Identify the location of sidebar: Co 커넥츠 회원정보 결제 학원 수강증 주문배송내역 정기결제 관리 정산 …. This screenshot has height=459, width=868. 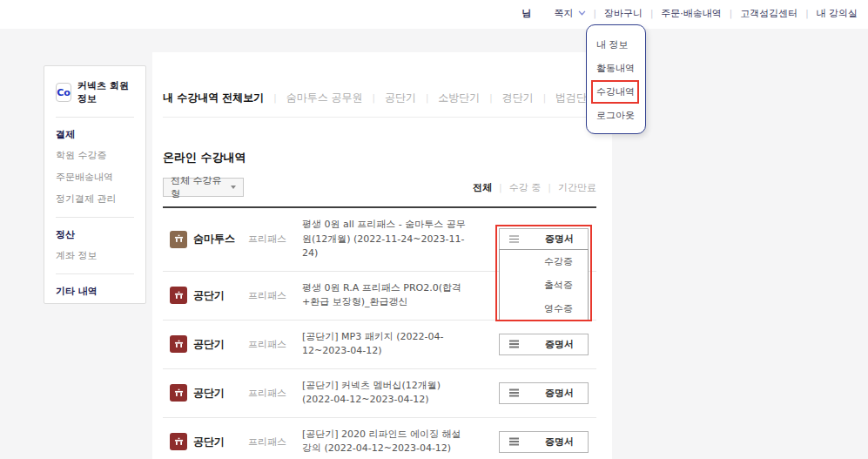
(95, 185).